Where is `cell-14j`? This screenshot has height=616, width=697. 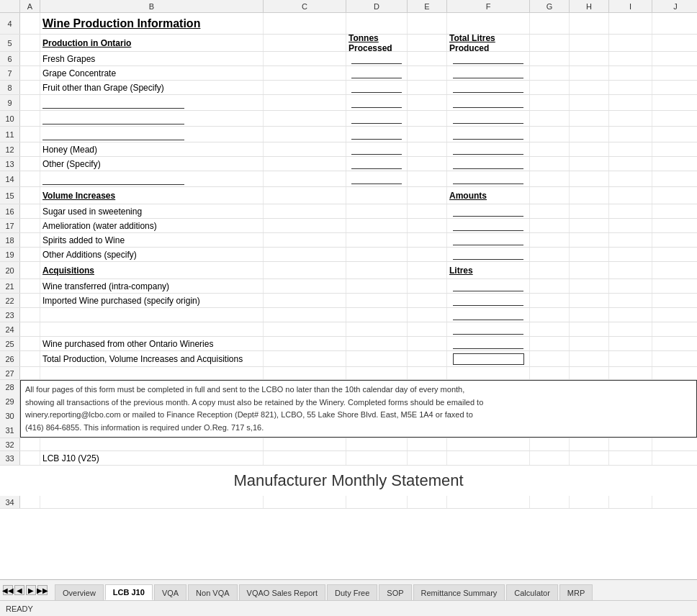 cell-14j is located at coordinates (675, 178).